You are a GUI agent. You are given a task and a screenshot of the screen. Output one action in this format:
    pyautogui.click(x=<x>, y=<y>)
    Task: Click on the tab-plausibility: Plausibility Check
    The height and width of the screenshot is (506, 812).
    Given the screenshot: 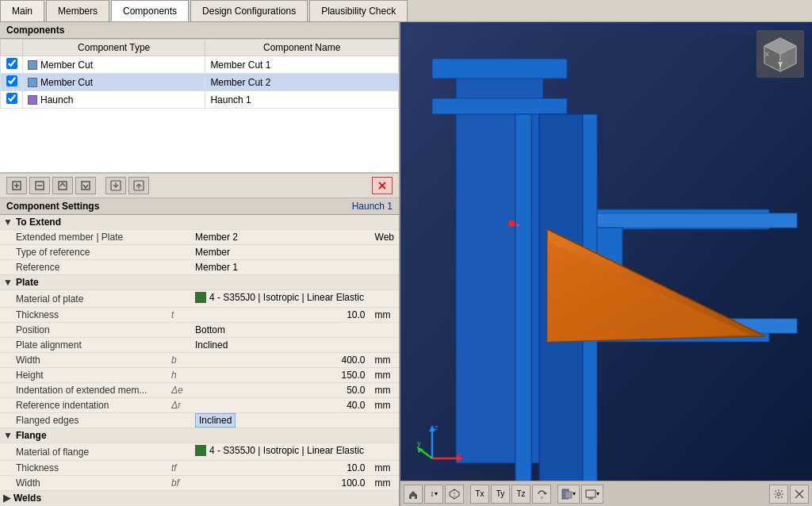 What is the action you would take?
    pyautogui.click(x=358, y=11)
    